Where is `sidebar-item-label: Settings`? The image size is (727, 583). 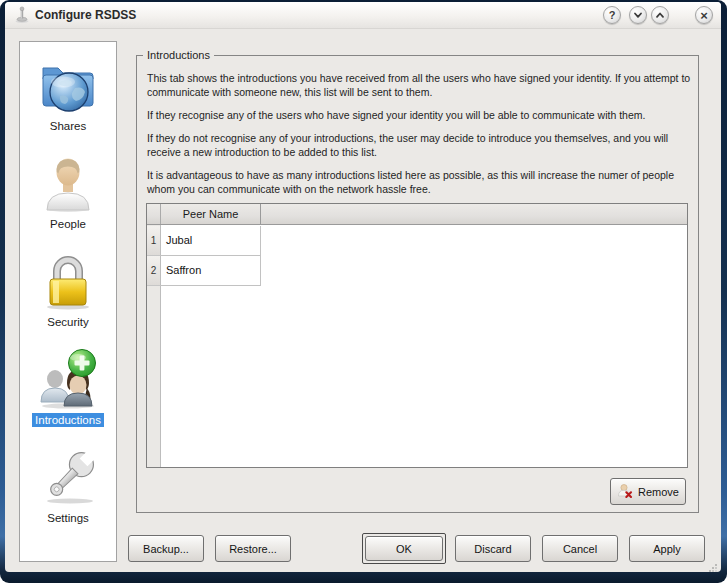
sidebar-item-label: Settings is located at coordinates (68, 518).